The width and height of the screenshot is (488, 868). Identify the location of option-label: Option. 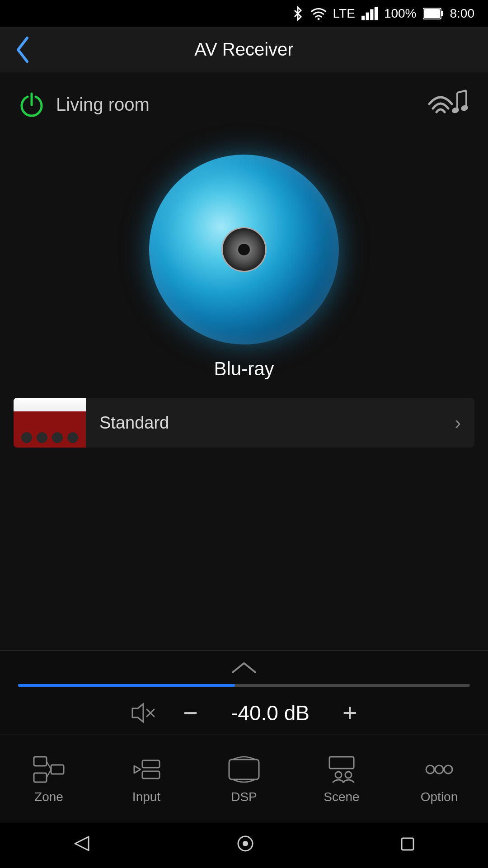
(439, 797).